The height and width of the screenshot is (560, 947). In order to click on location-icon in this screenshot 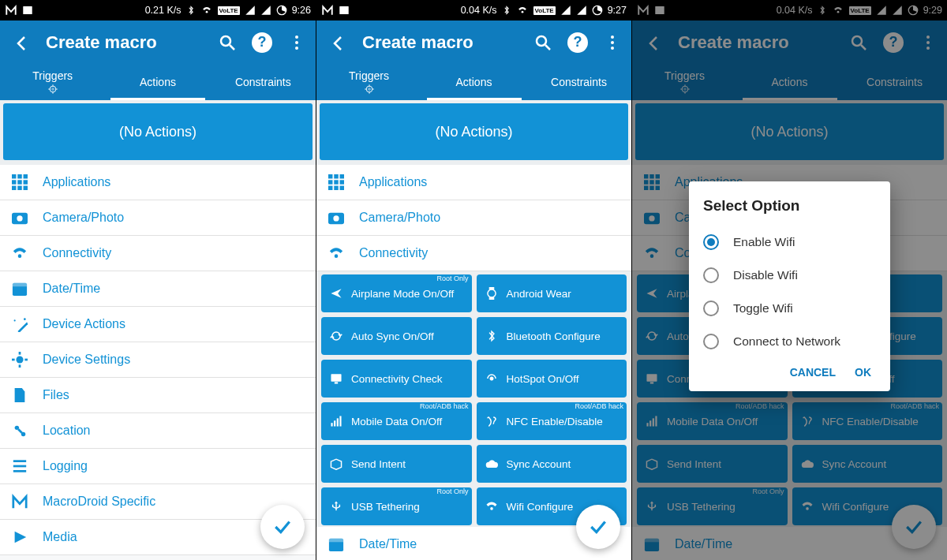, I will do `click(20, 431)`.